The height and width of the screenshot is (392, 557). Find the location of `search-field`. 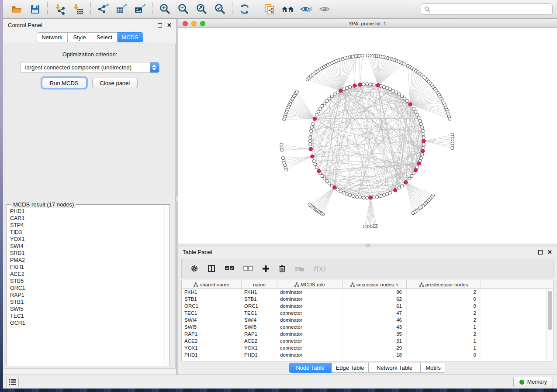

search-field is located at coordinates (487, 9).